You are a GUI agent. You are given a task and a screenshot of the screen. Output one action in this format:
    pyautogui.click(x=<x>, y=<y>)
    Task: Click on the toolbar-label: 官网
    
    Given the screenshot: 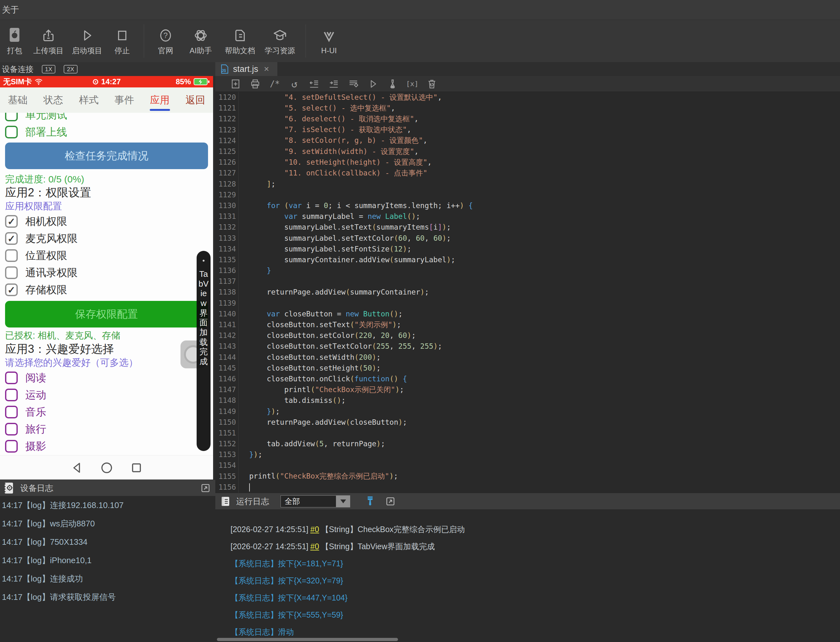 What is the action you would take?
    pyautogui.click(x=166, y=50)
    